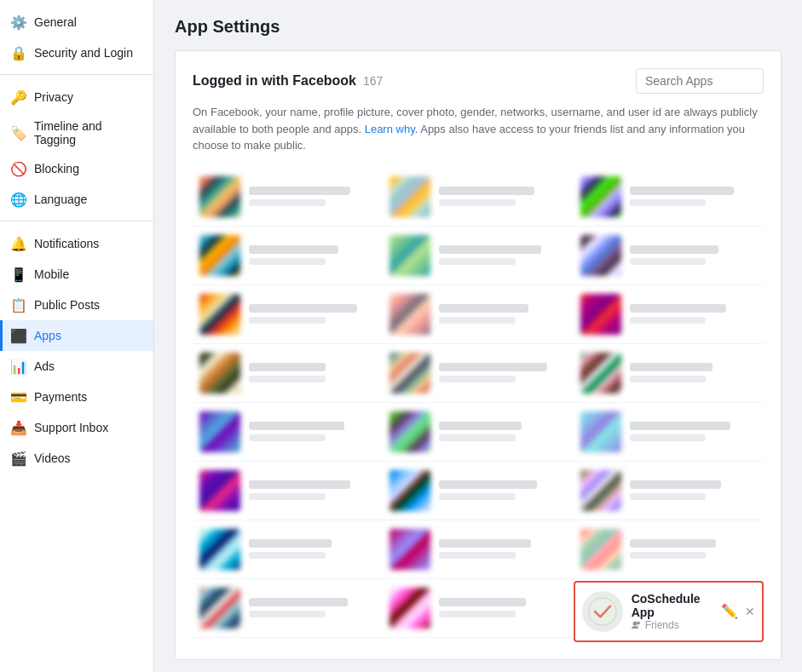 The image size is (802, 672). Describe the element at coordinates (77, 274) in the screenshot. I see `sidebar-item-mobile: 📱 Mobile` at that location.